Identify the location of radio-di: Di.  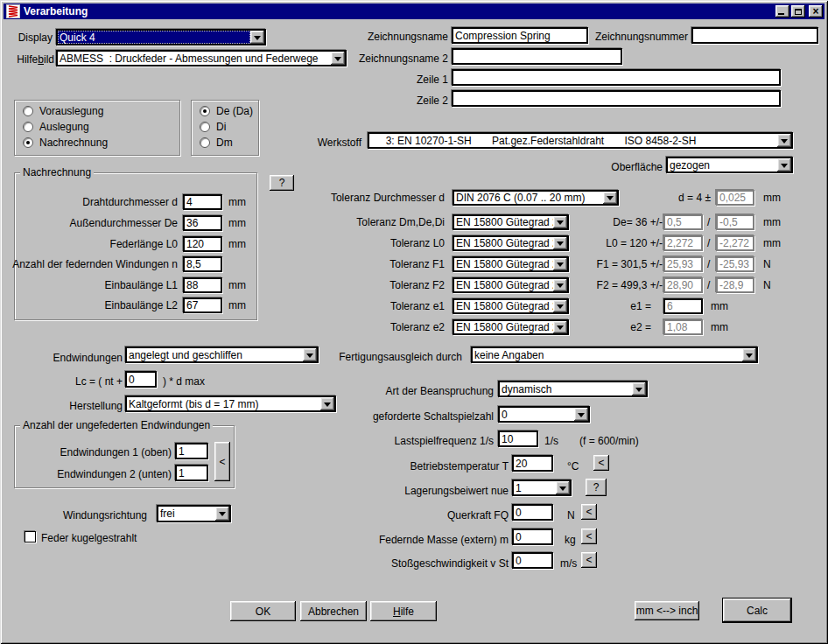
(213, 127).